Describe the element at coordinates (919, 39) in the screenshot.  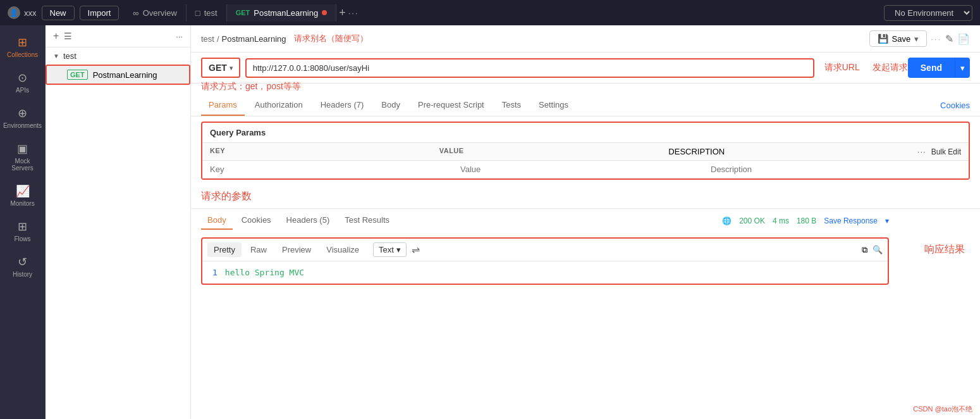
I see `header-actions: 💾 Save ▾ ··· ✎ 📄` at that location.